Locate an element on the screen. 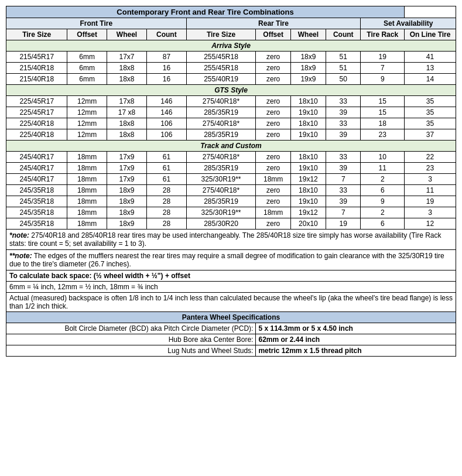  specs-hub-label: Hub Bore aka Center Bore: is located at coordinates (131, 340).